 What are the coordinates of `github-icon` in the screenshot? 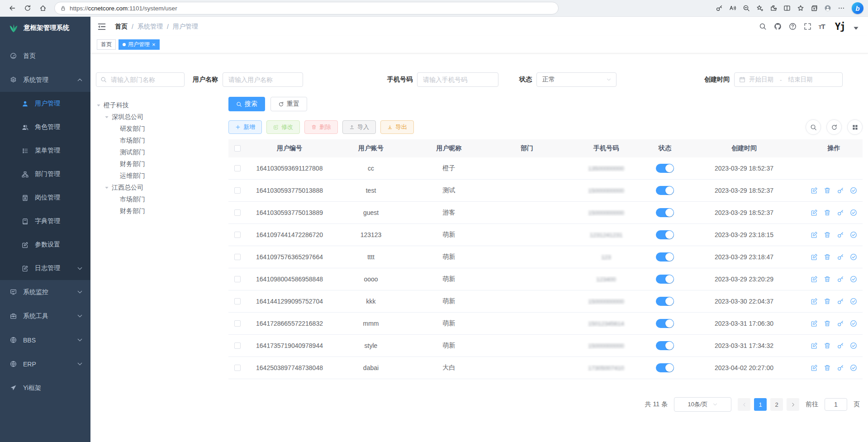 It's located at (778, 26).